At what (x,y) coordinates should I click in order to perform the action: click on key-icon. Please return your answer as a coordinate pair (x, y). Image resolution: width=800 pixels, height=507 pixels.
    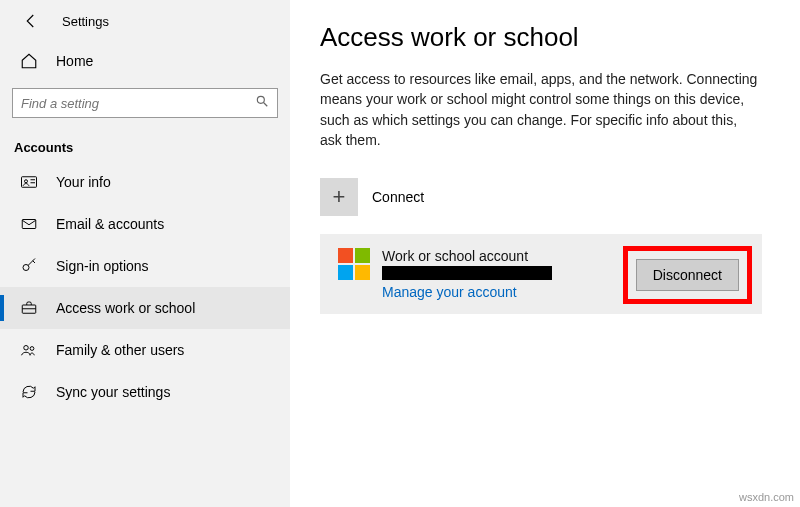
    Looking at the image, I should click on (29, 266).